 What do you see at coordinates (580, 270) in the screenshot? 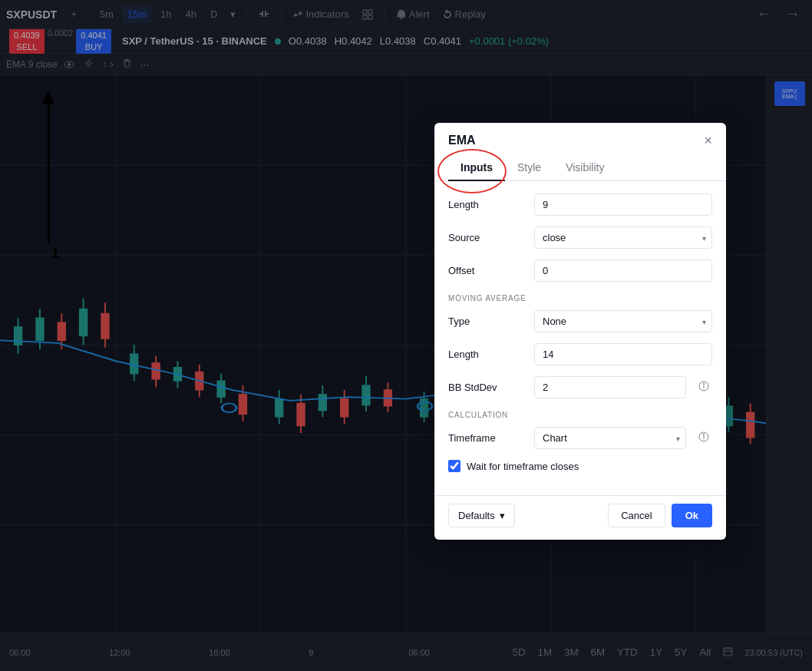
I see `offset-row: Offset` at bounding box center [580, 270].